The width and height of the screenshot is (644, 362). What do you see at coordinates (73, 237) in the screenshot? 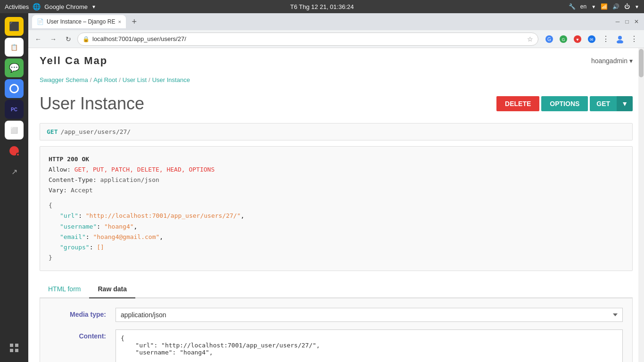
I see `email-key: "email"` at bounding box center [73, 237].